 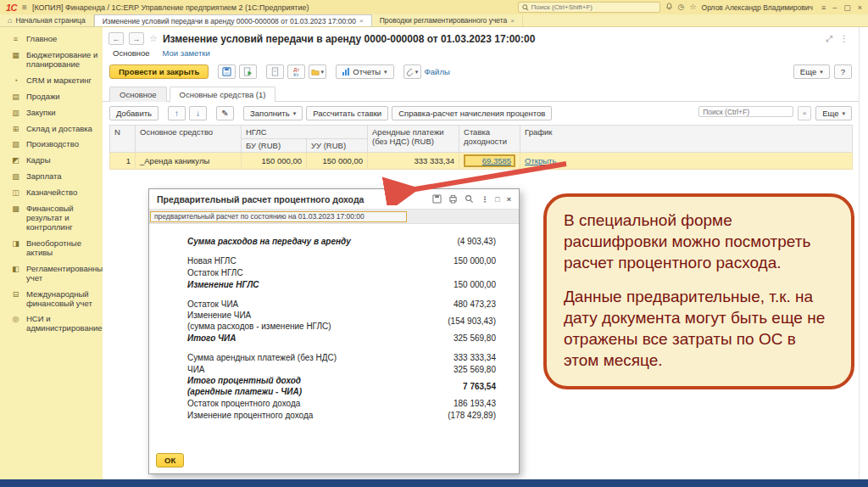 I want to click on move-up-button: ↑, so click(x=176, y=114).